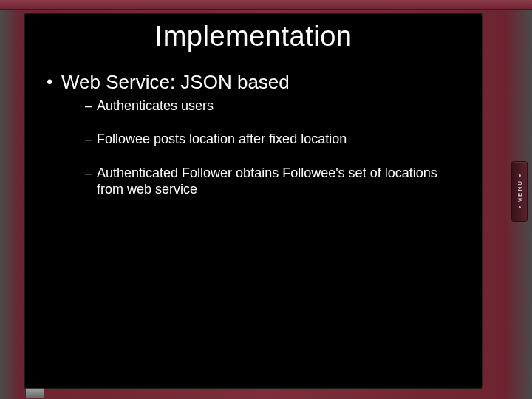 The height and width of the screenshot is (399, 532). Describe the element at coordinates (275, 182) in the screenshot. I see `sub-bullet-item: Authenticated Follower obtains Followee'…` at that location.